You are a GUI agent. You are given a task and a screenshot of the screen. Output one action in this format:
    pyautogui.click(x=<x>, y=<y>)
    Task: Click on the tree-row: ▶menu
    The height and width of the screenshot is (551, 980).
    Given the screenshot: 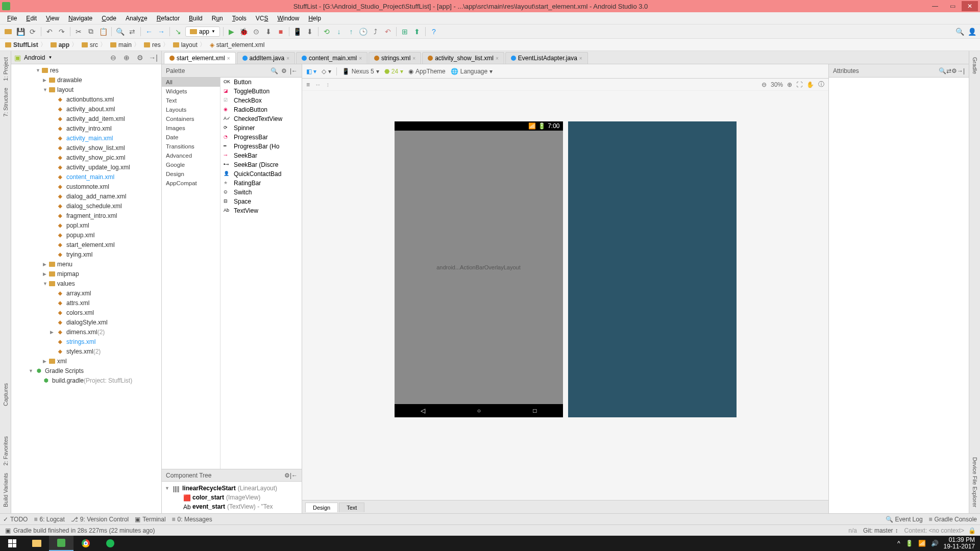 What is the action you would take?
    pyautogui.click(x=86, y=264)
    